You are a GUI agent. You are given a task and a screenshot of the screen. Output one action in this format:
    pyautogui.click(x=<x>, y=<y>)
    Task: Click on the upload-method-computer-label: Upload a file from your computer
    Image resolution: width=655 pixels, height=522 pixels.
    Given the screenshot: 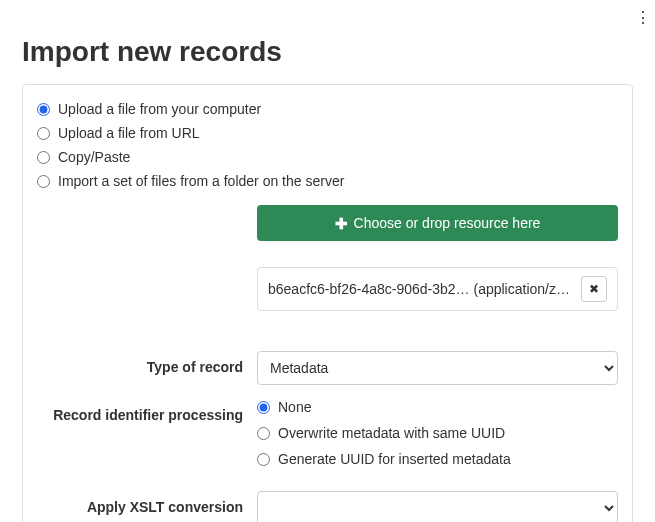 What is the action you would take?
    pyautogui.click(x=160, y=109)
    